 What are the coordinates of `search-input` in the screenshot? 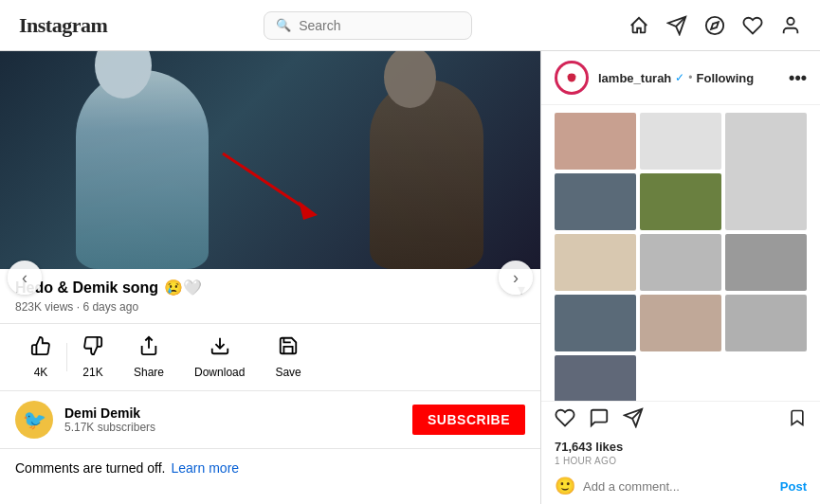 It's located at (379, 26).